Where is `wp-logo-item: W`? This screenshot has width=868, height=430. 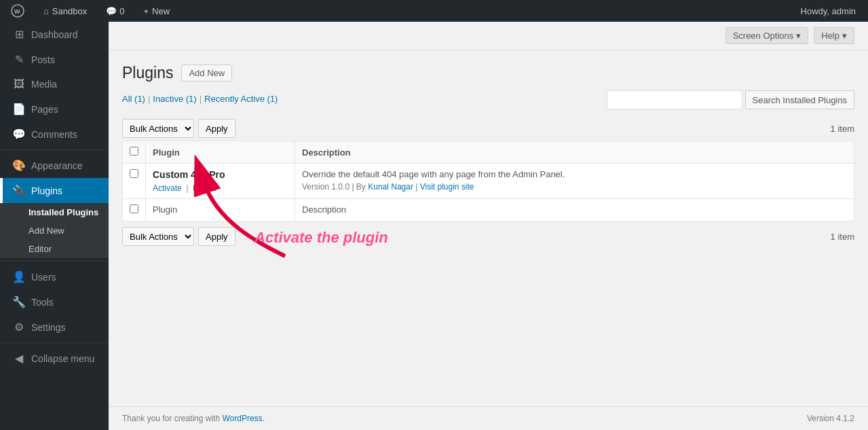
wp-logo-item: W is located at coordinates (18, 11).